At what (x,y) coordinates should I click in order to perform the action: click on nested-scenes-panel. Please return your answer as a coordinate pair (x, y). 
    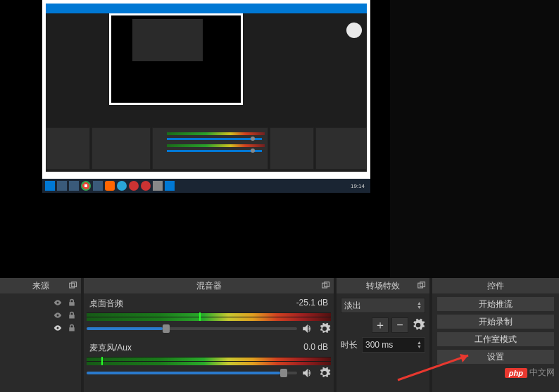
    Looking at the image, I should click on (68, 148).